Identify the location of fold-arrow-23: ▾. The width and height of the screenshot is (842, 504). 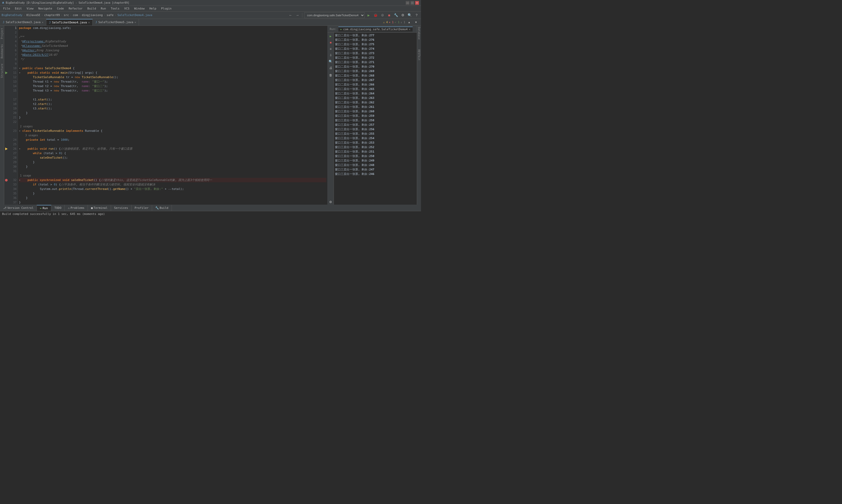
(20, 131).